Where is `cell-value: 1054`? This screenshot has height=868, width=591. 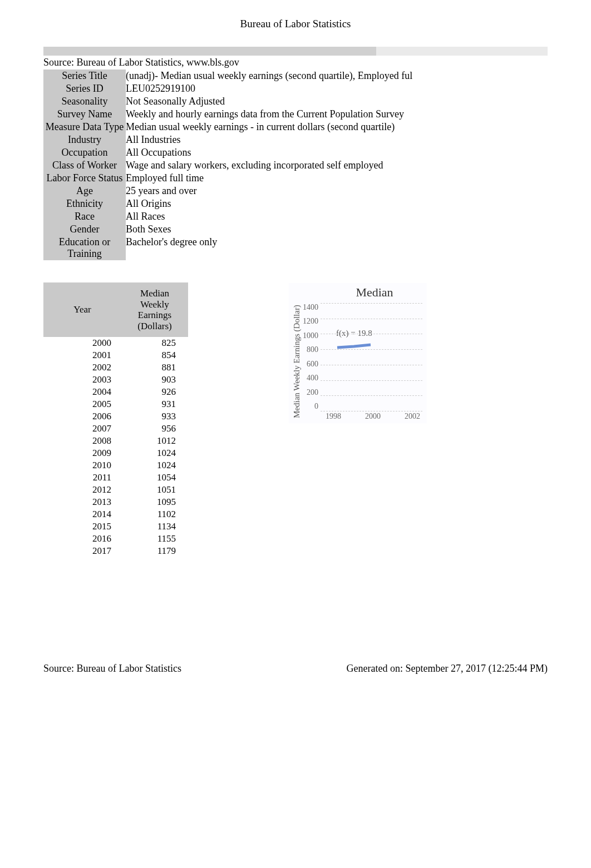
cell-value: 1054 is located at coordinates (155, 478).